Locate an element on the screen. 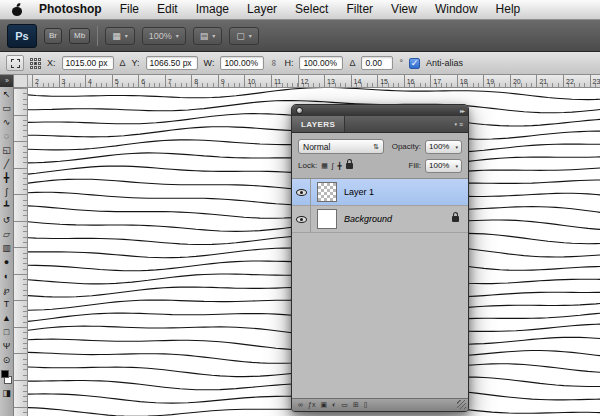  width-field: 100.00% is located at coordinates (242, 63).